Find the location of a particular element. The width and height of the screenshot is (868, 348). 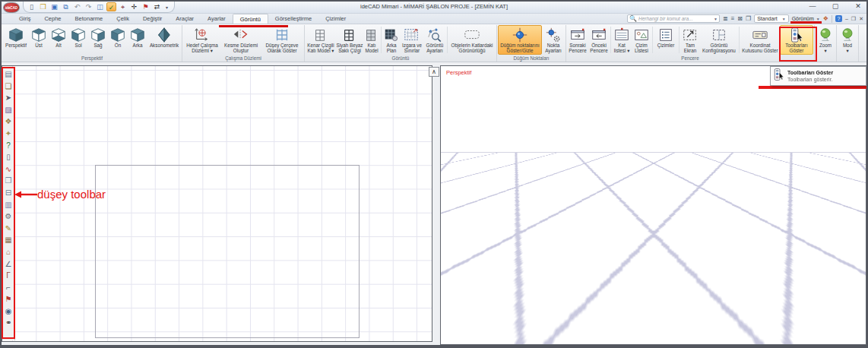

binoculars-icon: ⚭ is located at coordinates (9, 322).